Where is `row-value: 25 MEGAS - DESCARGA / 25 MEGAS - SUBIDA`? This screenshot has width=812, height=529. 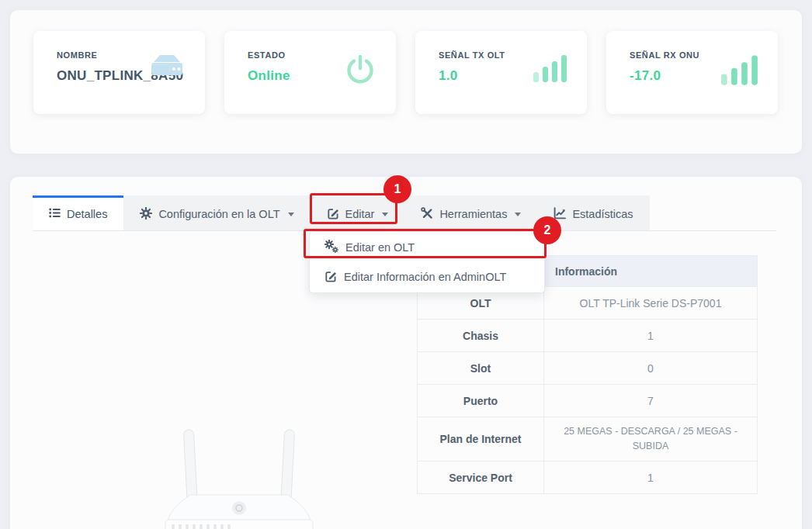
row-value: 25 MEGAS - DESCARGA / 25 MEGAS - SUBIDA is located at coordinates (651, 439).